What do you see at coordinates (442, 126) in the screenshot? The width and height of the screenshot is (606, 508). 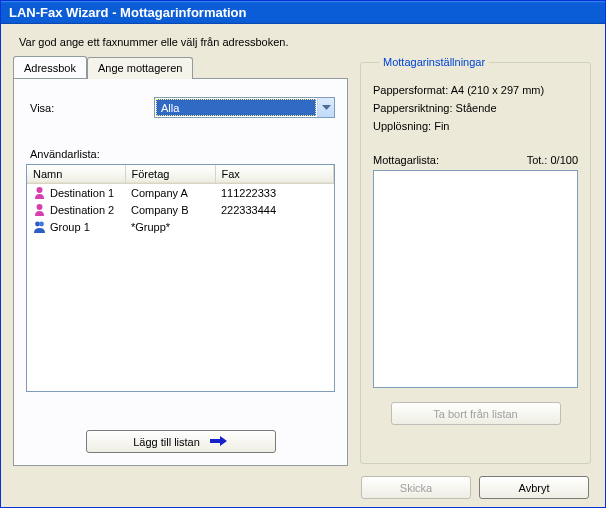 I see `resolution-value: Fin` at bounding box center [442, 126].